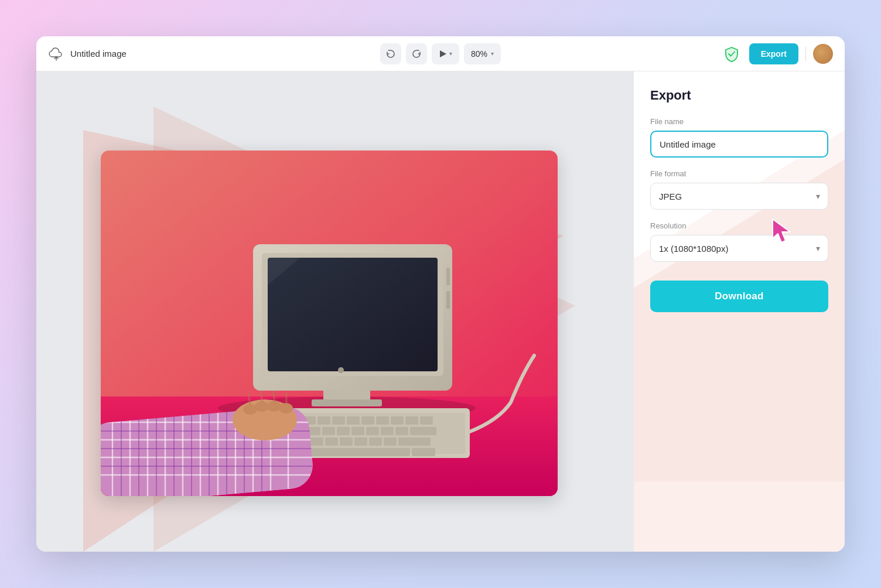  What do you see at coordinates (739, 226) in the screenshot?
I see `resolution-label: Resolution` at bounding box center [739, 226].